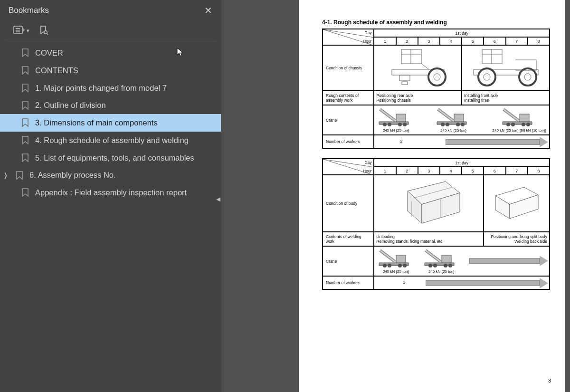 Image resolution: width=570 pixels, height=392 pixels. I want to click on bookmark-label: Appendix : Field assembly inspection rep…, so click(111, 193).